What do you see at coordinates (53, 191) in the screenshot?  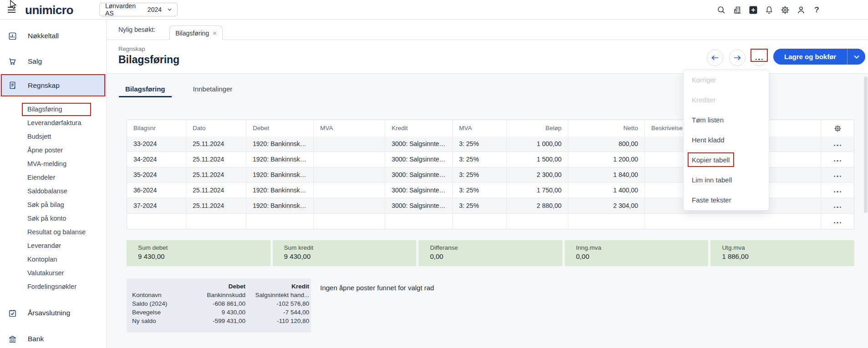 I see `sidebar-subitem: Saldobalanse` at bounding box center [53, 191].